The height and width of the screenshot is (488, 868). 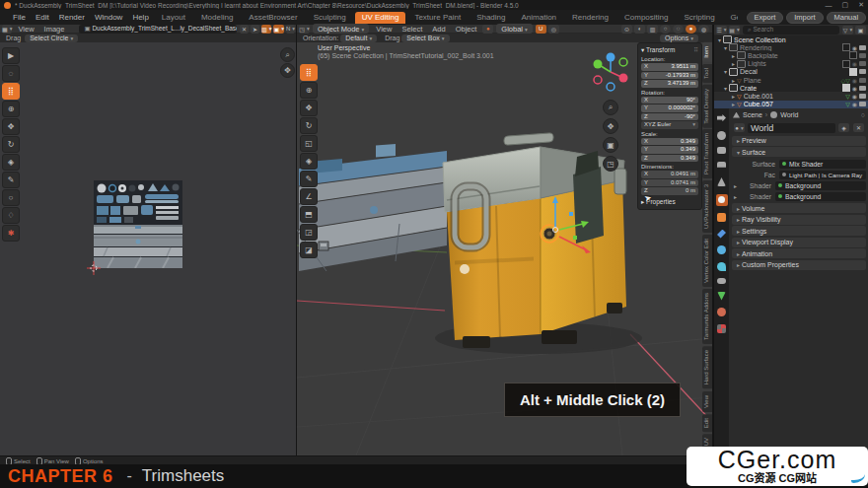 What do you see at coordinates (174, 18) in the screenshot?
I see `workspace-tab-layout: Layout` at bounding box center [174, 18].